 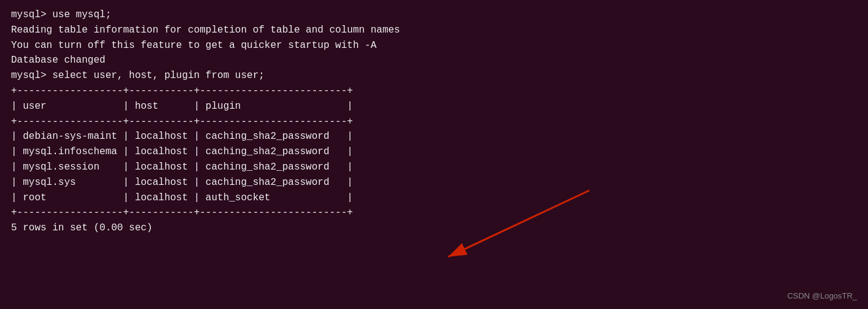 I want to click on terminal-line-line1: mysql> use mysql;, so click(x=434, y=15).